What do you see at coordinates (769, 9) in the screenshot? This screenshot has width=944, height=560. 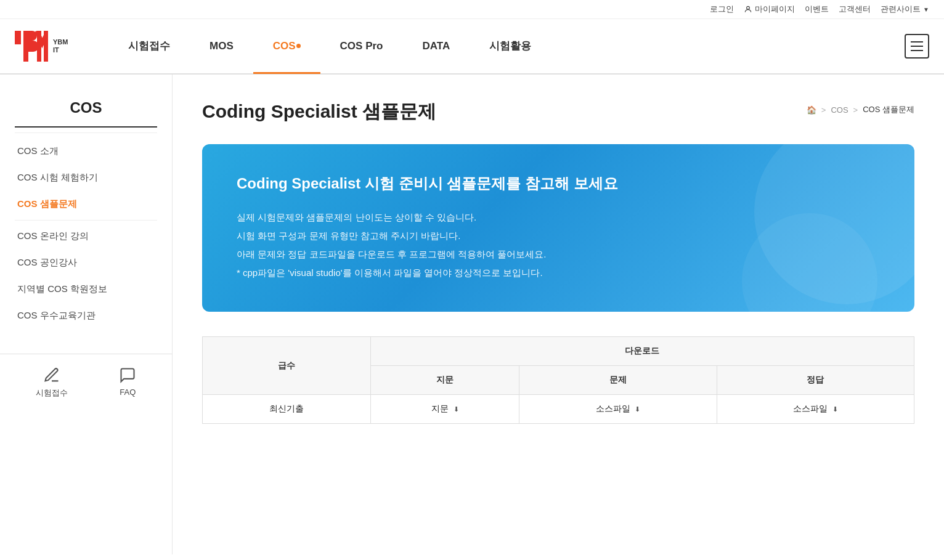 I see `mypage-link: 마이페이지` at bounding box center [769, 9].